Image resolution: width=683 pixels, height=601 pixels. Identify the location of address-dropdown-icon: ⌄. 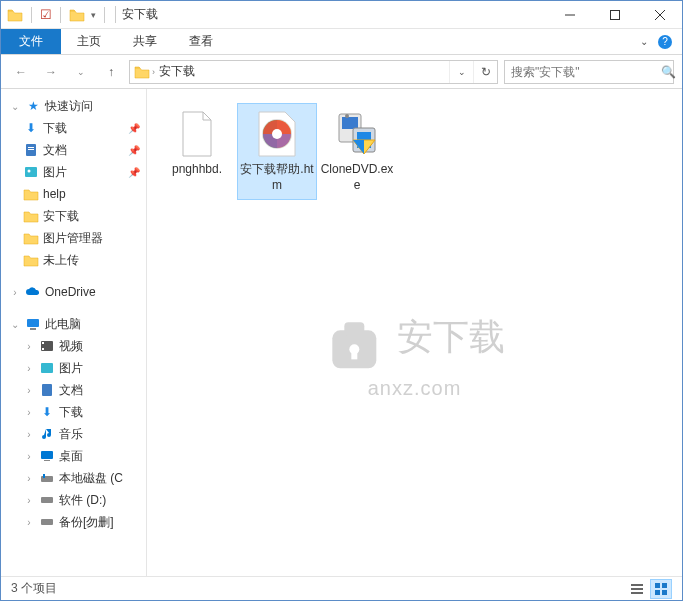
(461, 72).